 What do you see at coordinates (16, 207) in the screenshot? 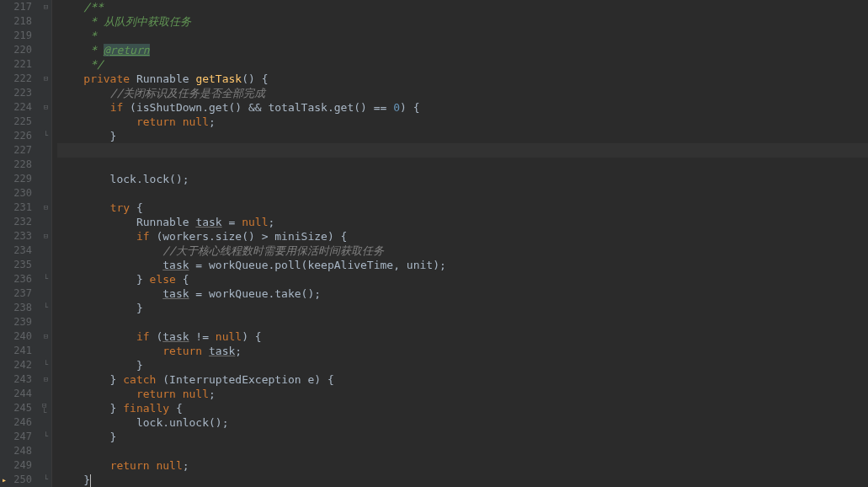
I see `line-number: 231` at bounding box center [16, 207].